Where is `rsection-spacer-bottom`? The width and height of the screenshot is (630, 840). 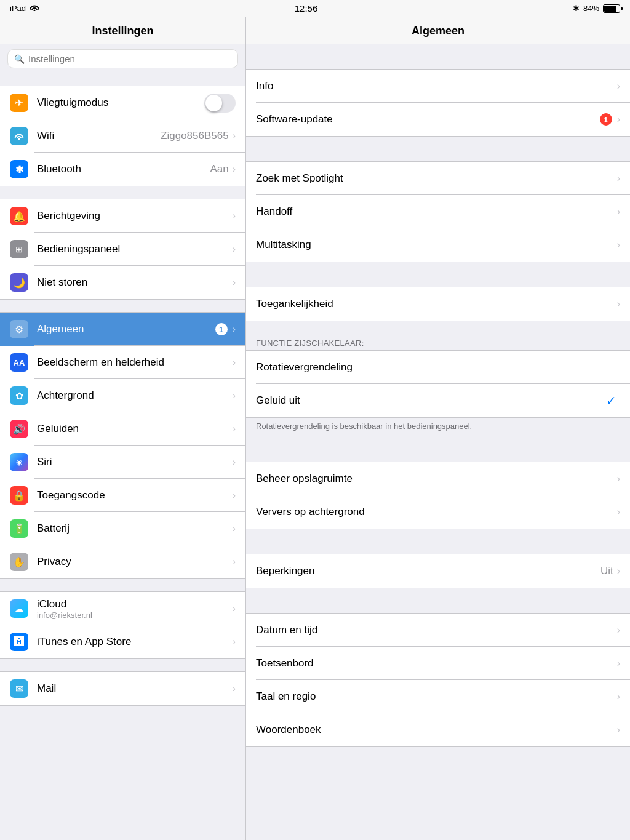
rsection-spacer-bottom is located at coordinates (438, 753).